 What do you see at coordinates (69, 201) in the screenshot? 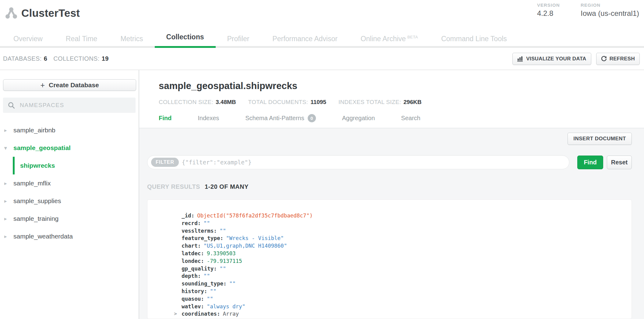
I see `sidebar-item-sample-supplies: ▸sample_supplies` at bounding box center [69, 201].